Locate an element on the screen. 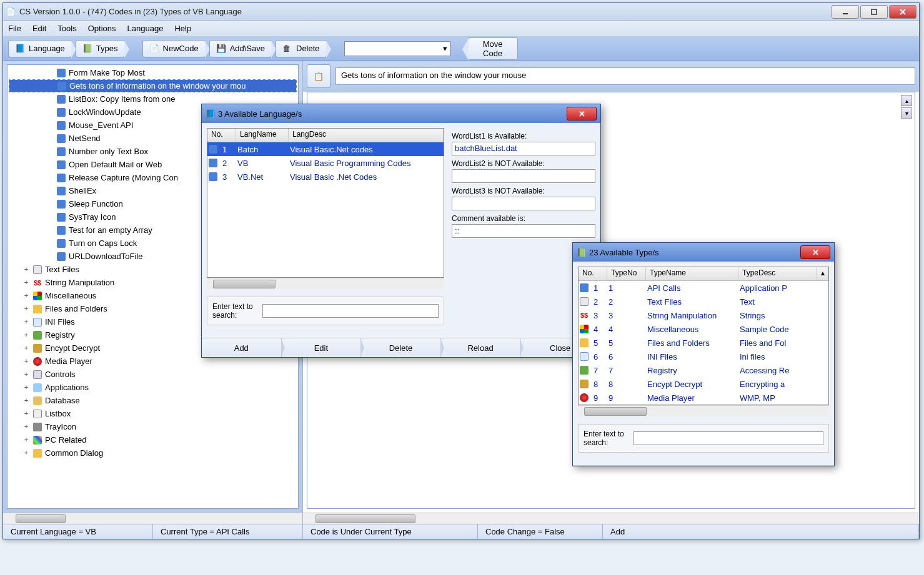  col-langname: LangName is located at coordinates (262, 135).